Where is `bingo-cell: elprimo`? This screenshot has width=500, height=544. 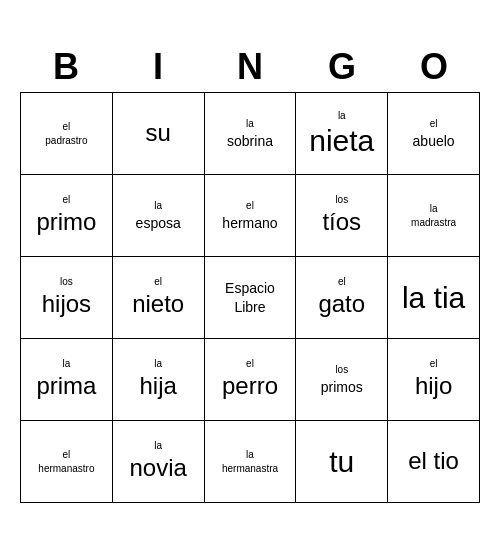 bingo-cell: elprimo is located at coordinates (67, 216).